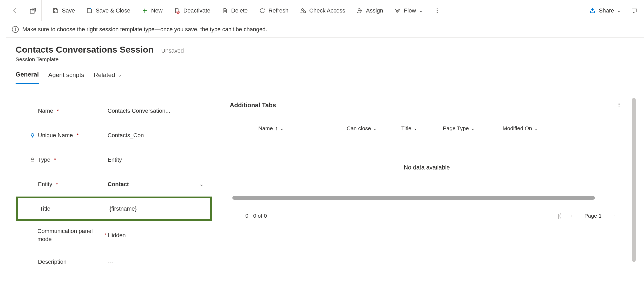  Describe the element at coordinates (32, 160) in the screenshot. I see `lock-icon` at that location.